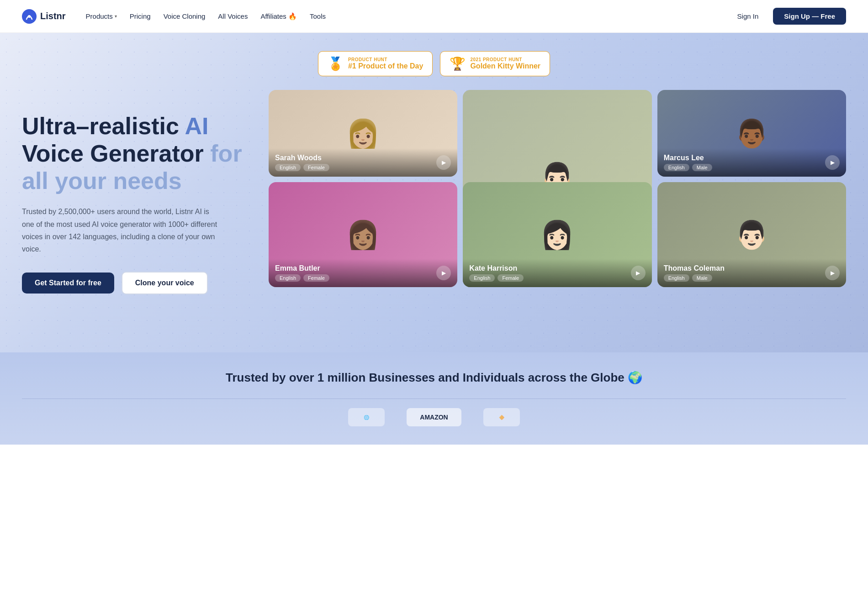  Describe the element at coordinates (434, 64) in the screenshot. I see `badges-row: 🏅 PRODUCT HUNT #1 Product of the Day 🏆 2…` at that location.